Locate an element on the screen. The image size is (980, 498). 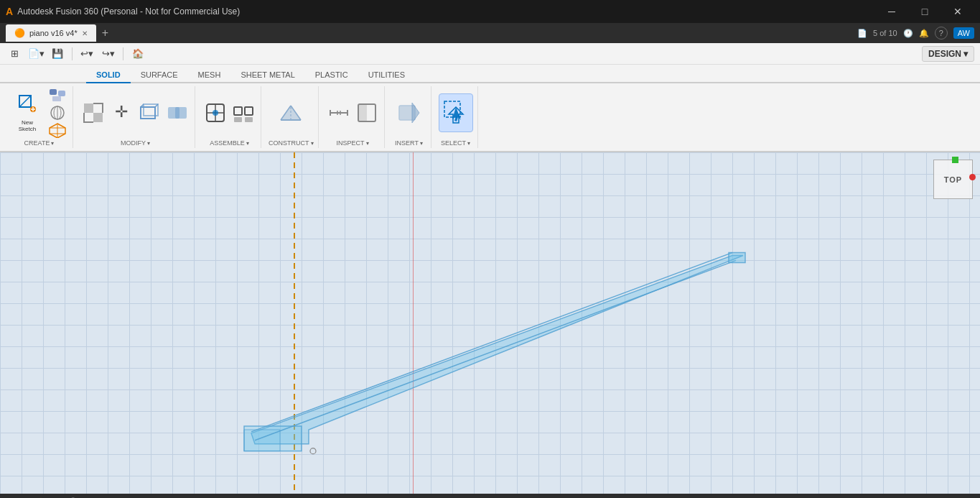
maximize-button: □ is located at coordinates (925, 11).